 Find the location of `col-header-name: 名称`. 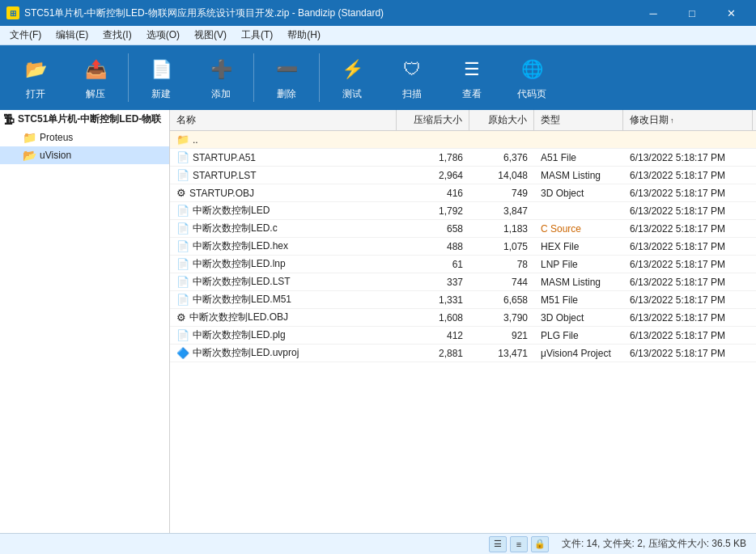

col-header-name: 名称 is located at coordinates (283, 120).